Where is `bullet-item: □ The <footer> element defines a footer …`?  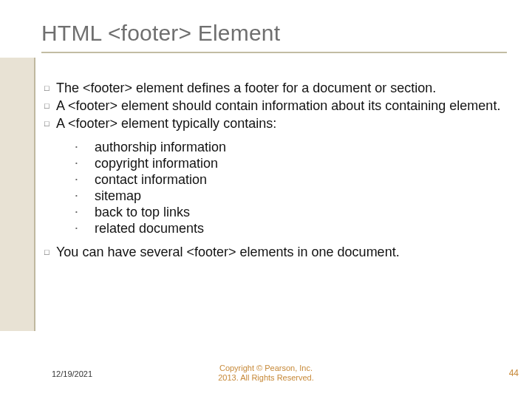 bullet-item: □ The <footer> element defines a footer … is located at coordinates (276, 88).